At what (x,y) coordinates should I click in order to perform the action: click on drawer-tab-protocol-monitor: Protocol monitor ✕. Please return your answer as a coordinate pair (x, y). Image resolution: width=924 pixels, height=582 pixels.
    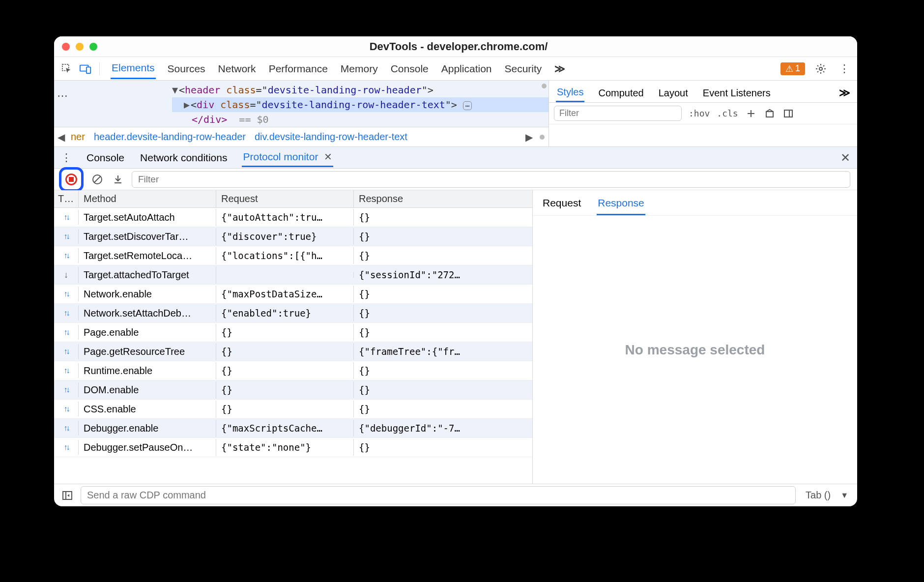
    Looking at the image, I should click on (288, 157).